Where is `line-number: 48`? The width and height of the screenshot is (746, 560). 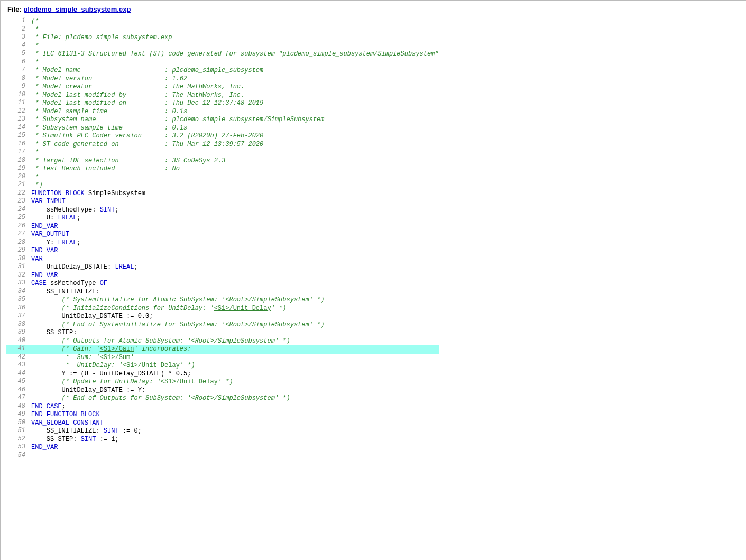 line-number: 48 is located at coordinates (19, 407).